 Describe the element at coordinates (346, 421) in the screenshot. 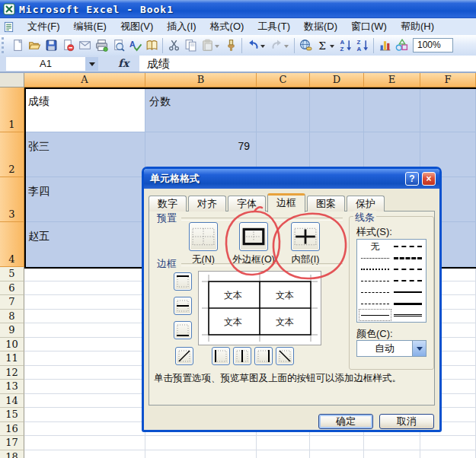

I see `ok-button: 确定` at that location.